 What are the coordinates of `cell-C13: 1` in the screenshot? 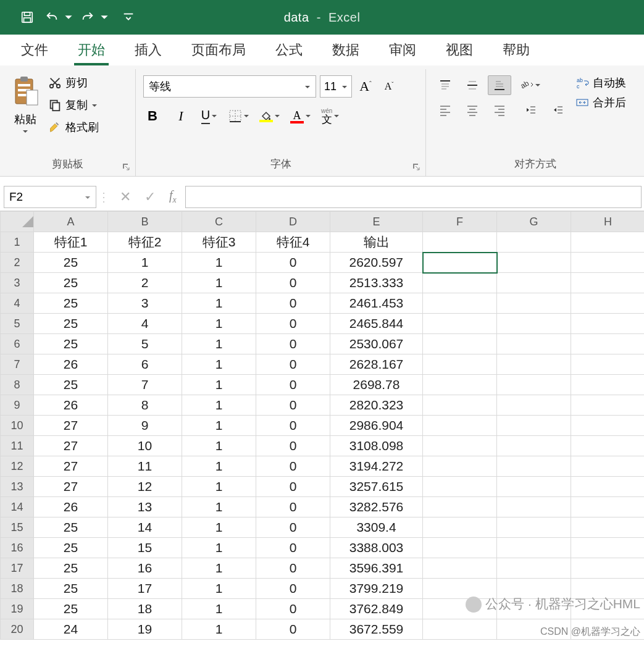 It's located at (219, 487).